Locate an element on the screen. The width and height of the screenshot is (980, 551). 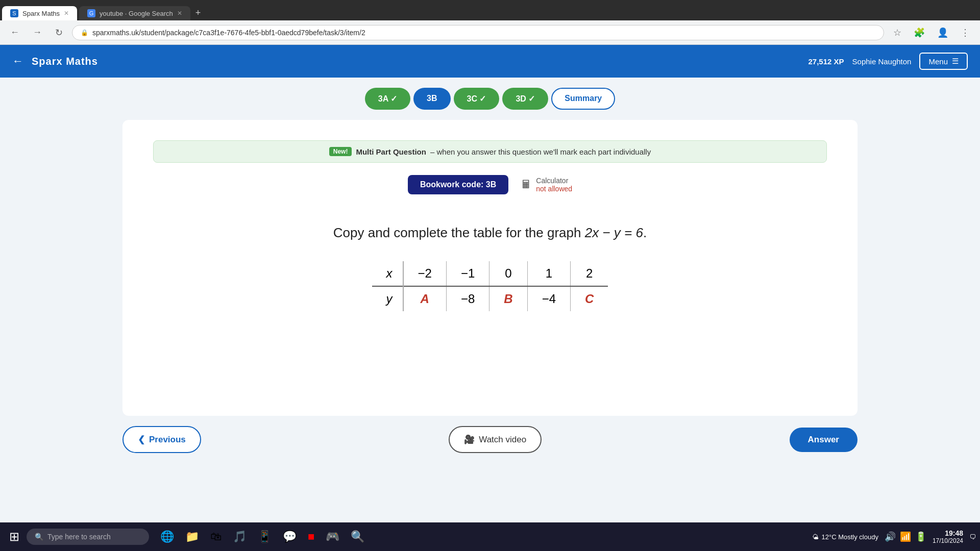
x-val-2: −1 is located at coordinates (468, 273).